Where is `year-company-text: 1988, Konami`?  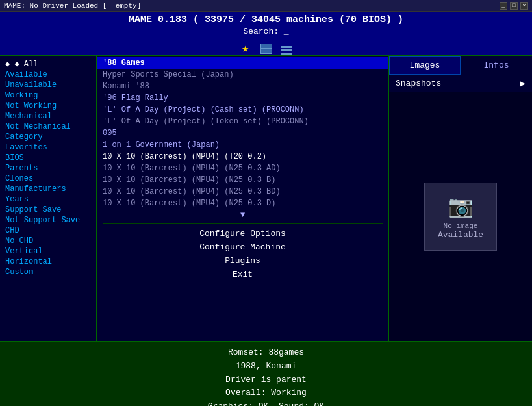
year-company-text: 1988, Konami is located at coordinates (266, 366).